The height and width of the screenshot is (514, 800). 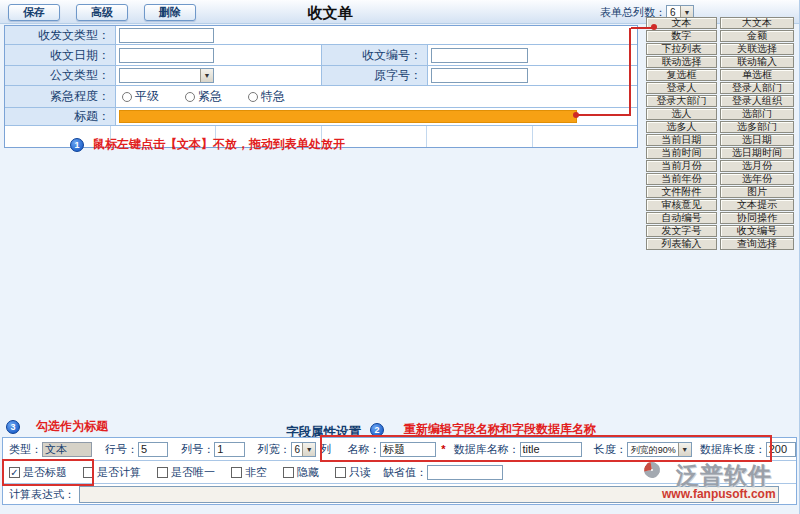 I want to click on palette-item-pick-datetime: 选日期时间, so click(x=757, y=153).